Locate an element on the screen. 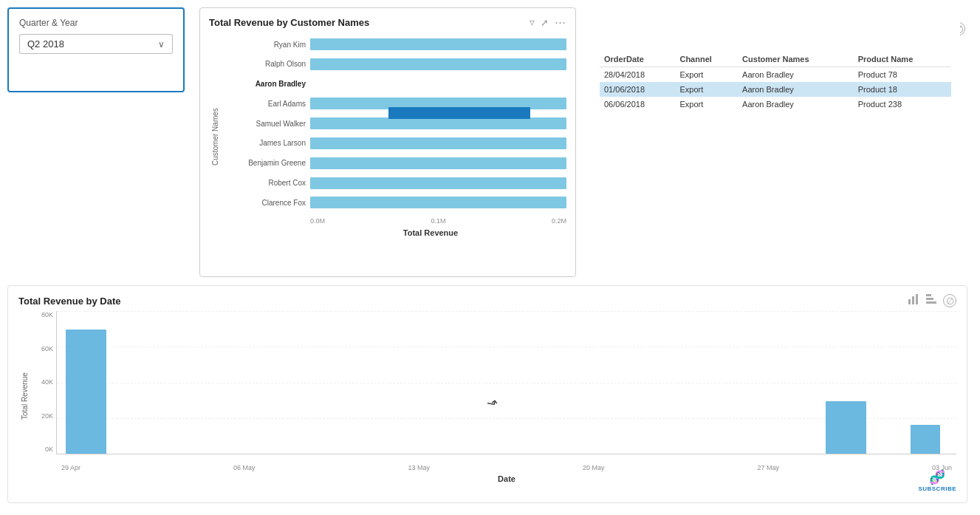 The image size is (980, 515). date-chart-title: Total Revenue by Date is located at coordinates (69, 301).